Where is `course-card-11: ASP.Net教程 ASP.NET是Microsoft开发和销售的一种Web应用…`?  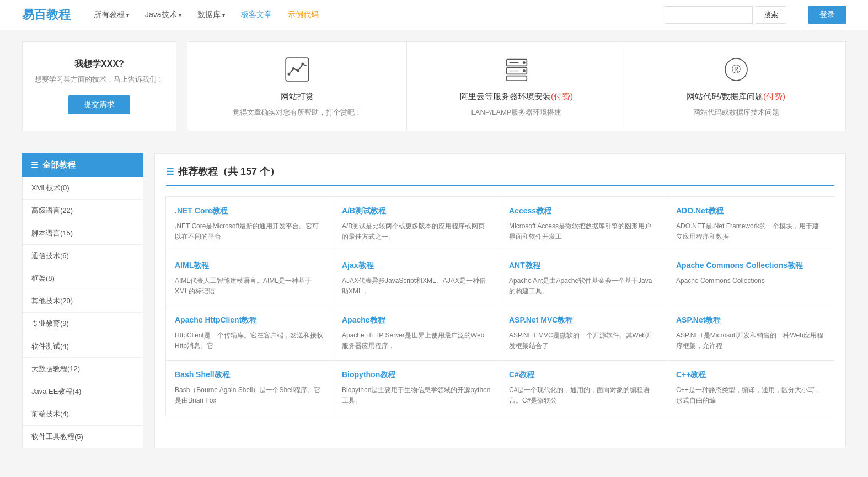 course-card-11: ASP.Net教程 ASP.NET是Microsoft开发和销售的一种Web应用… is located at coordinates (751, 333).